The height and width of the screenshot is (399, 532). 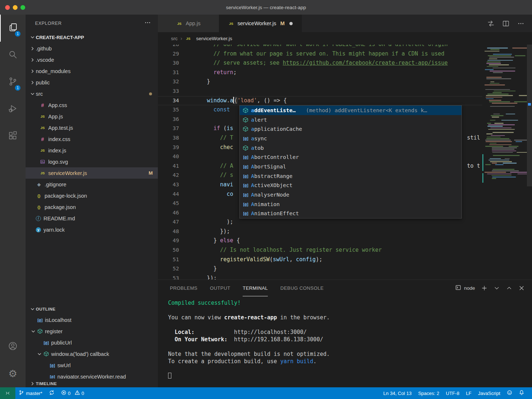 What do you see at coordinates (345, 82) in the screenshot?
I see `code-line: 32 }` at bounding box center [345, 82].